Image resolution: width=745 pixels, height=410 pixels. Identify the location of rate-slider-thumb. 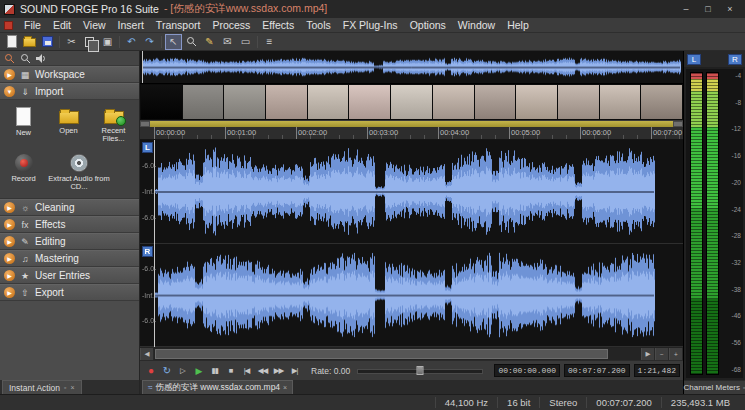
(420, 370).